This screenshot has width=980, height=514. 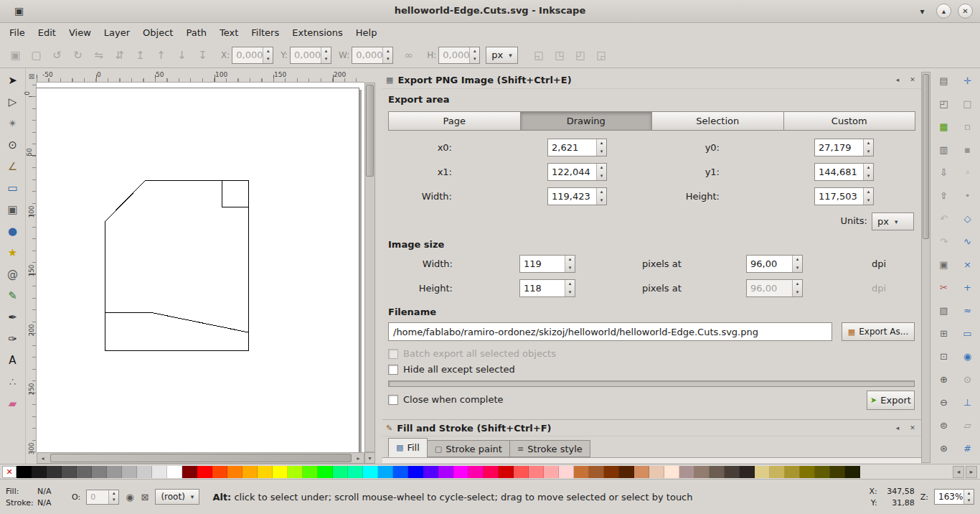 What do you see at coordinates (775, 289) in the screenshot?
I see `dpi-height-spinbox: 96,00▴▾` at bounding box center [775, 289].